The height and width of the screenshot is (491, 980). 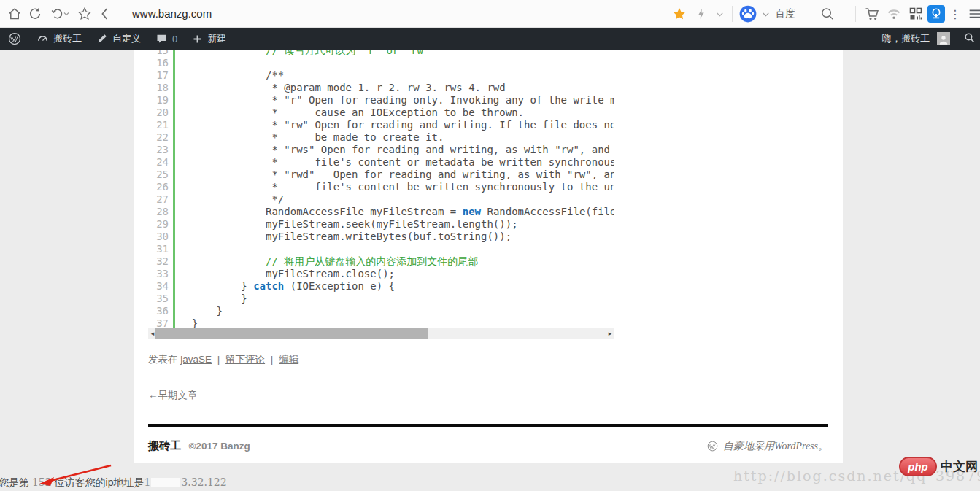 What do you see at coordinates (488, 438) in the screenshot?
I see `site-footer: 搬砖工 ©2017 Banzg 自豪地采用WordPress。` at bounding box center [488, 438].